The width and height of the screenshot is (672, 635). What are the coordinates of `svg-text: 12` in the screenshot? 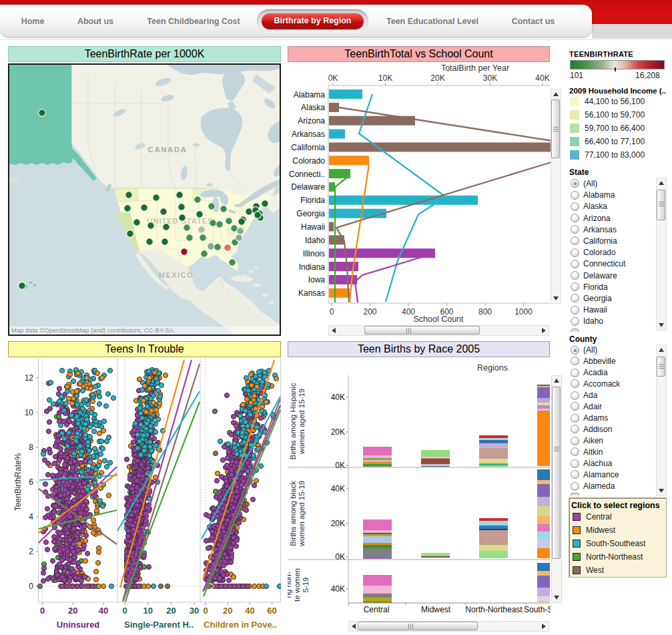 It's located at (29, 378).